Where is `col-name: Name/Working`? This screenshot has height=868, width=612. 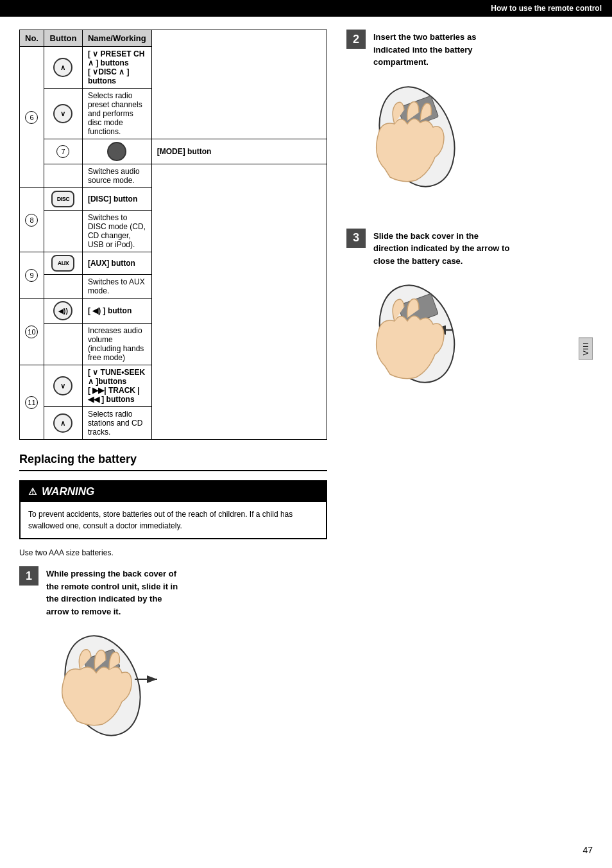
col-name: Name/Working is located at coordinates (117, 39).